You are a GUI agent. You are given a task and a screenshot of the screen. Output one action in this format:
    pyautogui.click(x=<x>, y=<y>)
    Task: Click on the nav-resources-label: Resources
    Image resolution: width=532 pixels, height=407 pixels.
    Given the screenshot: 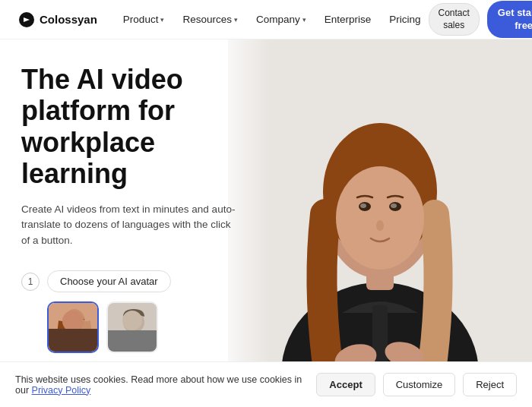 What is the action you would take?
    pyautogui.click(x=207, y=20)
    